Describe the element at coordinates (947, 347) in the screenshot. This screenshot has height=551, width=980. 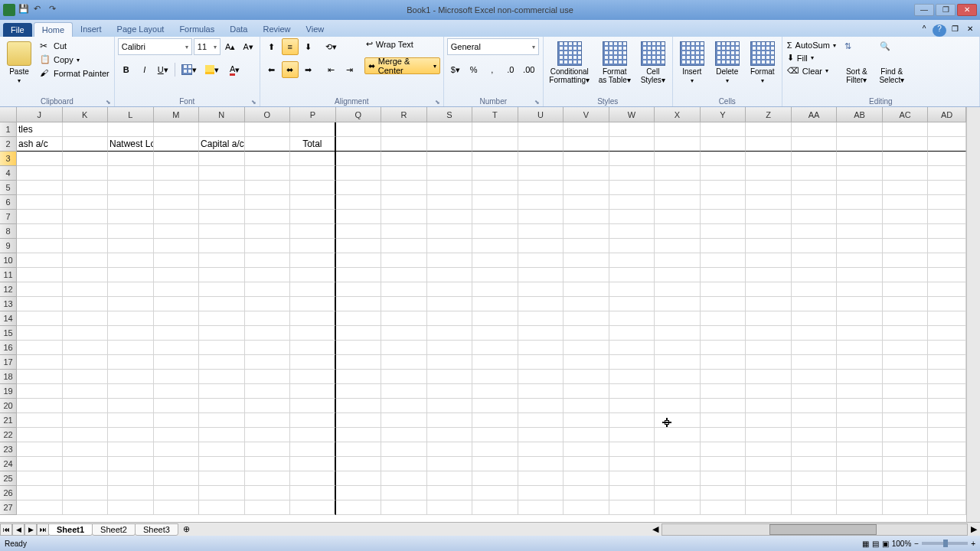
I see `cell-AD16` at that location.